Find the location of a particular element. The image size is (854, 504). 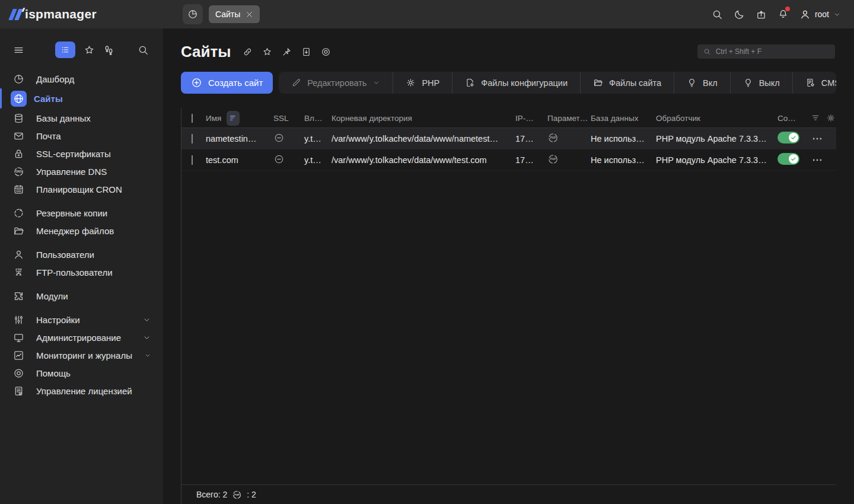

sidebar-item-mail: Почта is located at coordinates (82, 136).